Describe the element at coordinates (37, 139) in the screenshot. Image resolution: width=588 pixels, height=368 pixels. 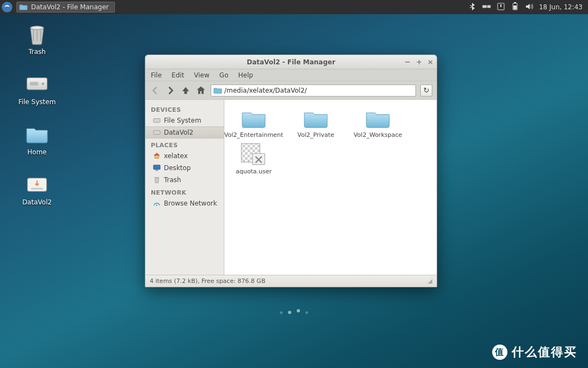
I see `desktop-icon-home: Home` at that location.